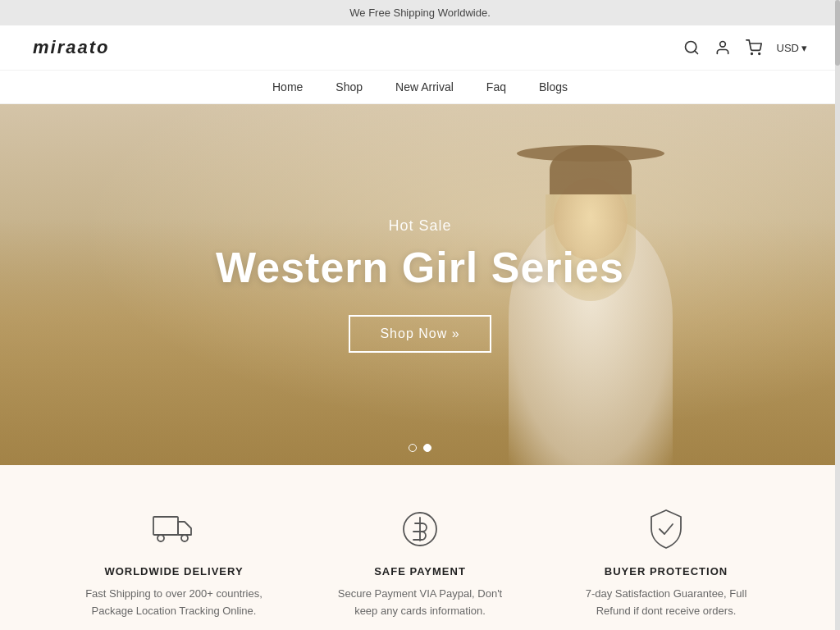 The height and width of the screenshot is (630, 840). What do you see at coordinates (553, 87) in the screenshot?
I see `nav-item-blogs: Blogs` at bounding box center [553, 87].